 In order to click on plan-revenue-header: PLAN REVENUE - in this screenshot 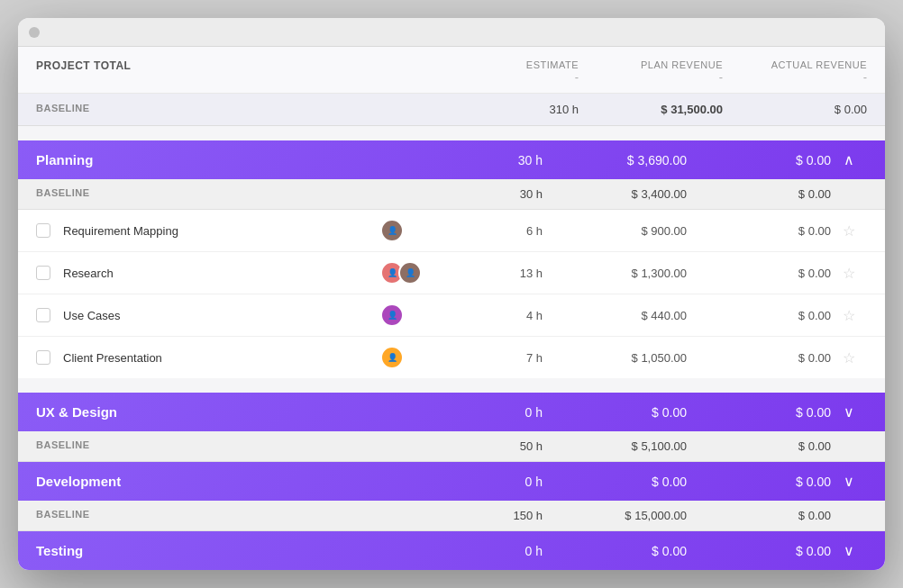, I will do `click(651, 72)`.